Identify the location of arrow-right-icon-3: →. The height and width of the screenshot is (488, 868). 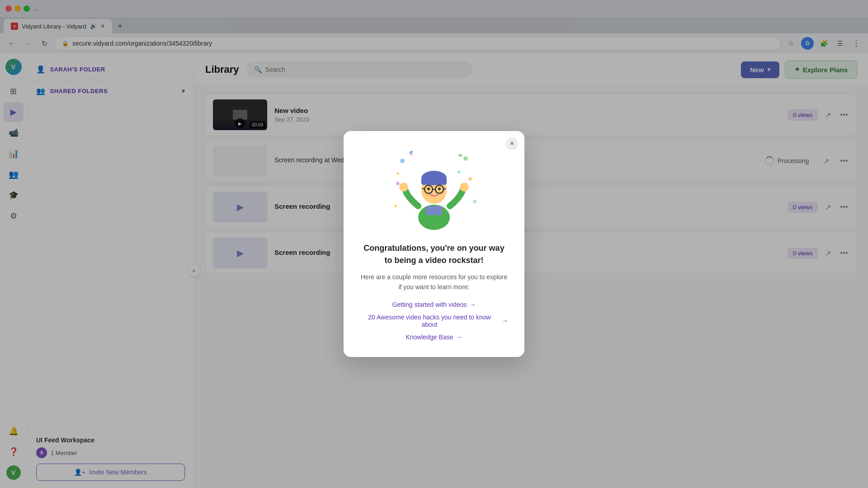
(459, 337).